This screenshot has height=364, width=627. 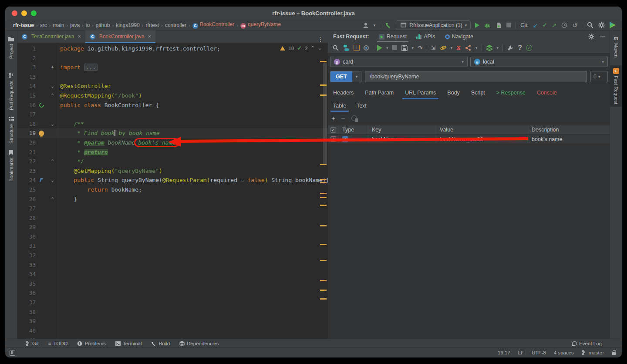 What do you see at coordinates (434, 48) in the screenshot?
I see `import-curl-icon: ⇲` at bounding box center [434, 48].